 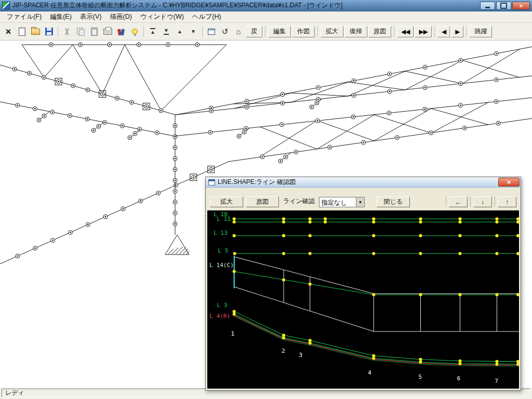 What do you see at coordinates (8, 32) in the screenshot?
I see `x-icon: ×` at bounding box center [8, 32].